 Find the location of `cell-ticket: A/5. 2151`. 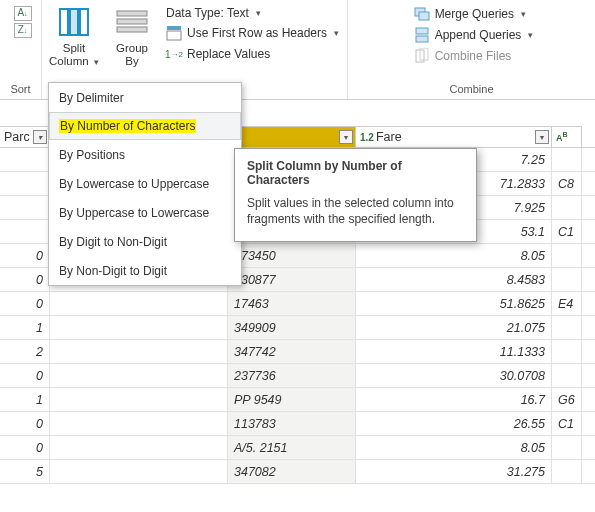

cell-ticket: A/5. 2151 is located at coordinates (292, 448).